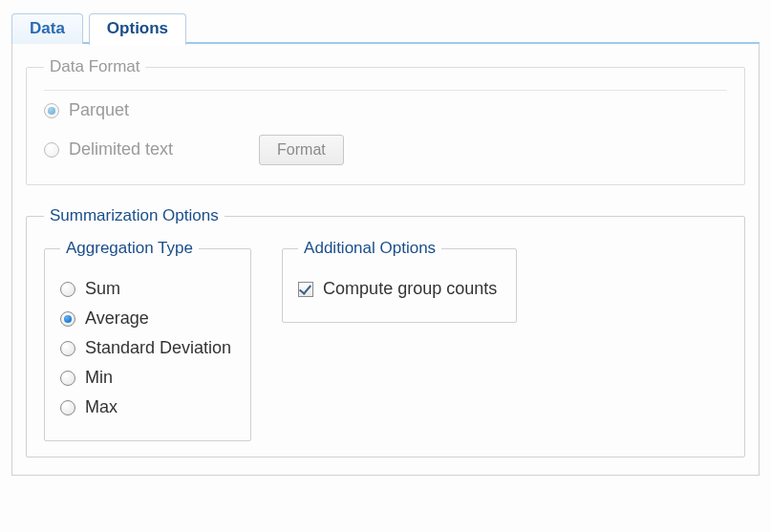 Image resolution: width=771 pixels, height=532 pixels. Describe the element at coordinates (147, 340) in the screenshot. I see `aggregation-type-group: Aggregation Type Sum Average Standard De…` at that location.